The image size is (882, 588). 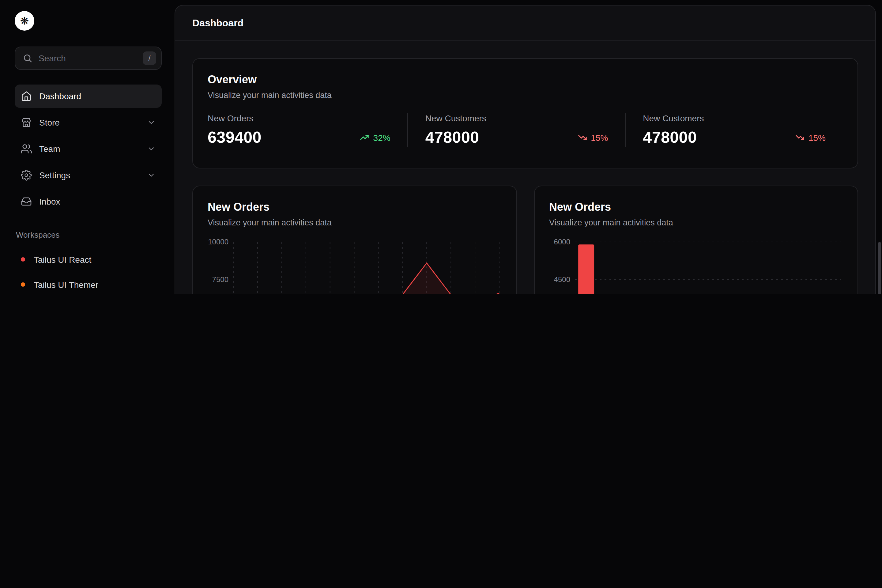 What do you see at coordinates (66, 285) in the screenshot?
I see `workspace-label: Tailus UI Themer` at bounding box center [66, 285].